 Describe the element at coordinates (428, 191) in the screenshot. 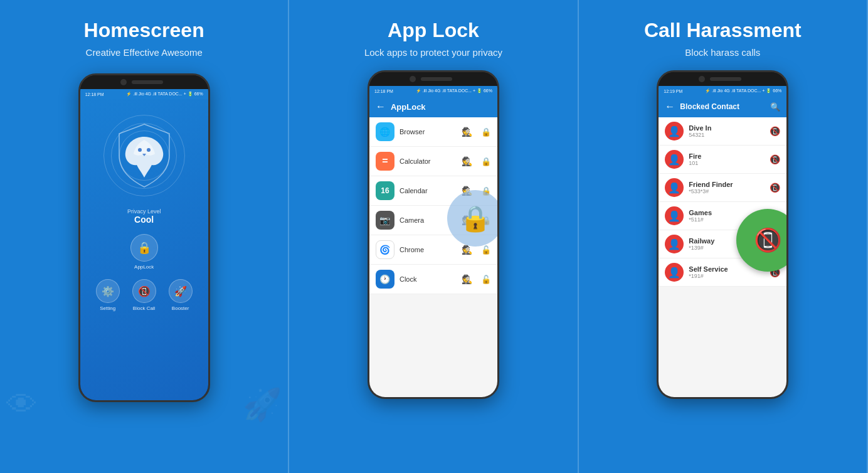

I see `calendar-name: Calendar` at that location.